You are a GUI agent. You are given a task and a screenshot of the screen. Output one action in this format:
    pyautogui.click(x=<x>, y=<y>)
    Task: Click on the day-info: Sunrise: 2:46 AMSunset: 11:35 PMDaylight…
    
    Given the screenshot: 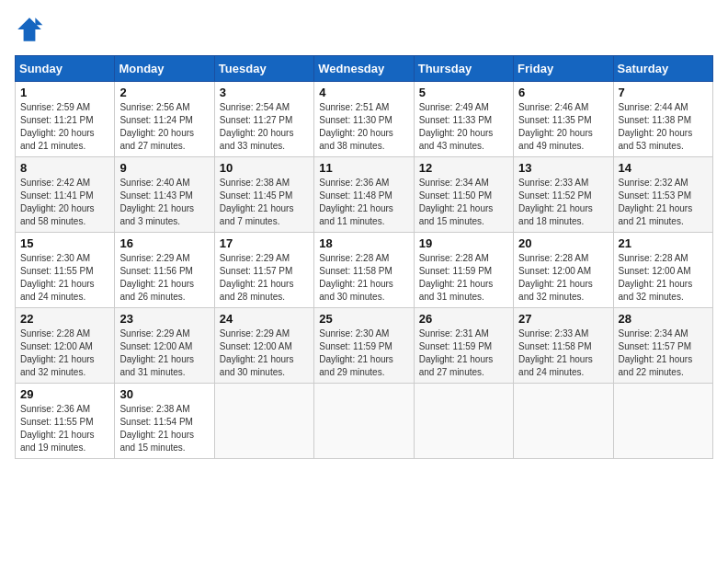 What is the action you would take?
    pyautogui.click(x=563, y=127)
    